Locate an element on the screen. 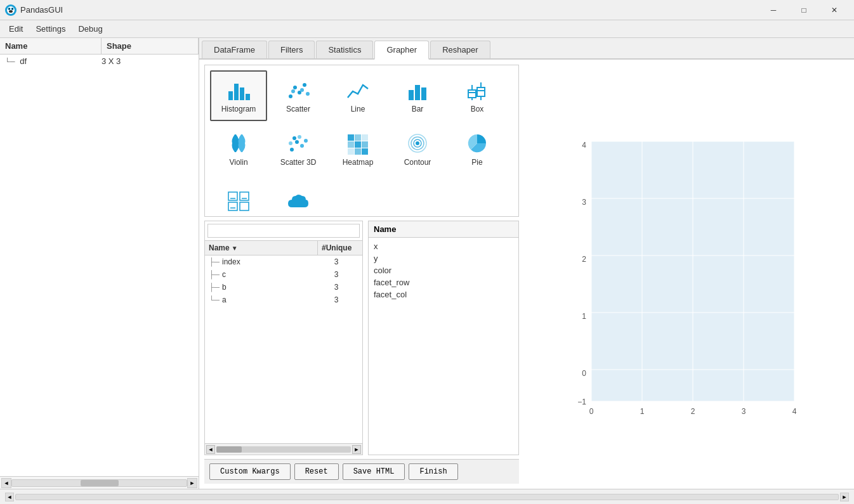 This screenshot has width=854, height=504. histogram-icon is located at coordinates (239, 90).